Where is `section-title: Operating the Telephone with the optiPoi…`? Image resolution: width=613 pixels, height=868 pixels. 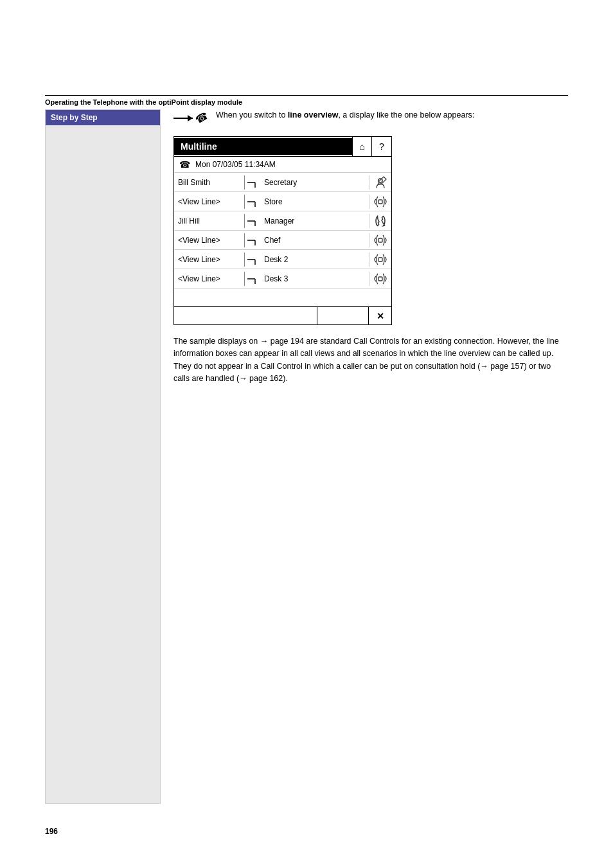
section-title: Operating the Telephone with the optiPoi… is located at coordinates (306, 100).